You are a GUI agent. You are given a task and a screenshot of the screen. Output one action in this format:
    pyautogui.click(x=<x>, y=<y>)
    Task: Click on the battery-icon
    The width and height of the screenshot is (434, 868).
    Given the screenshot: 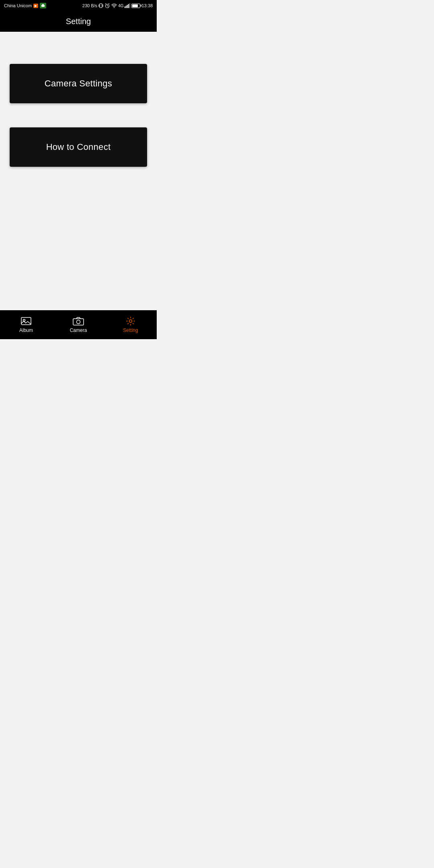 What is the action you would take?
    pyautogui.click(x=136, y=6)
    